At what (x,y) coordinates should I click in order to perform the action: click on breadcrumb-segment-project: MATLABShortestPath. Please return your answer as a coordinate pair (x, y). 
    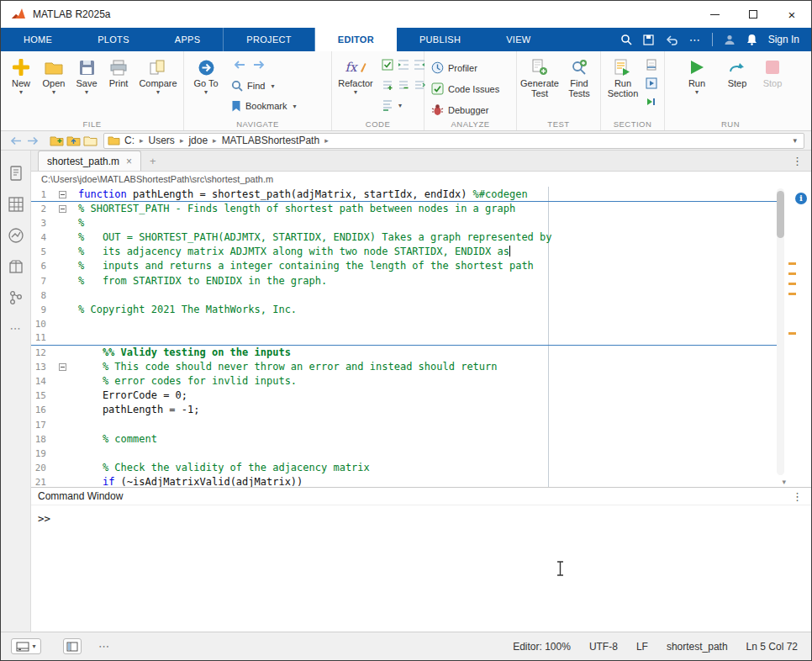
    Looking at the image, I should click on (271, 140).